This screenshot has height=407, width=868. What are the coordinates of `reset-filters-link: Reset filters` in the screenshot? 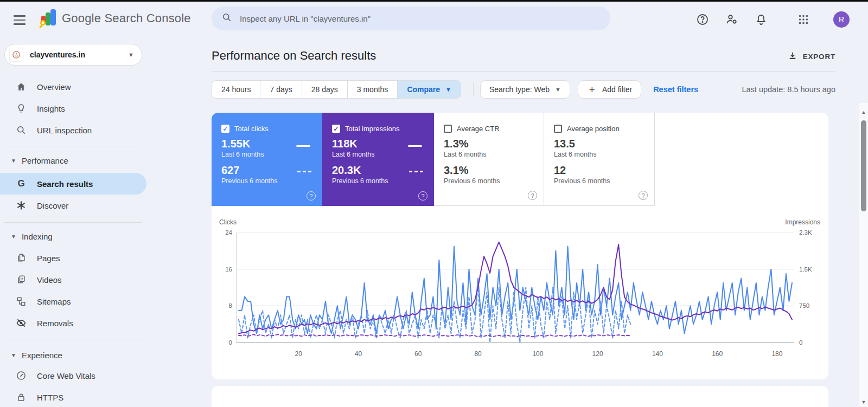 It's located at (676, 89).